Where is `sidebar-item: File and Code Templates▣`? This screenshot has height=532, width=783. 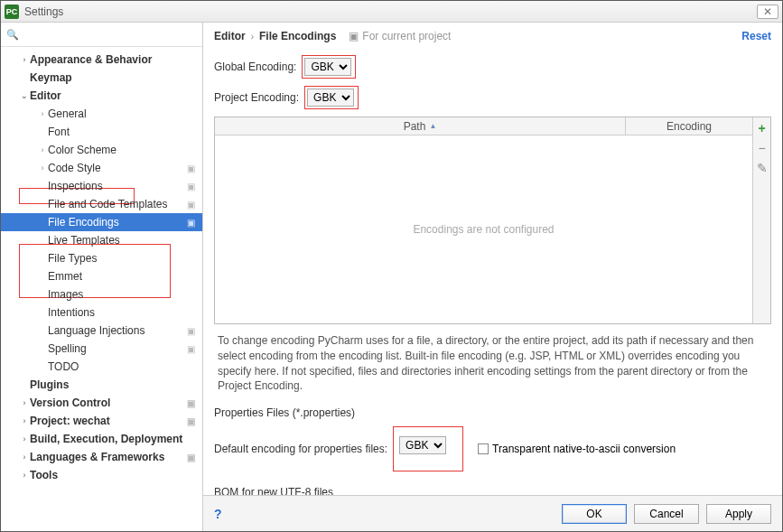 sidebar-item: File and Code Templates▣ is located at coordinates (101, 204).